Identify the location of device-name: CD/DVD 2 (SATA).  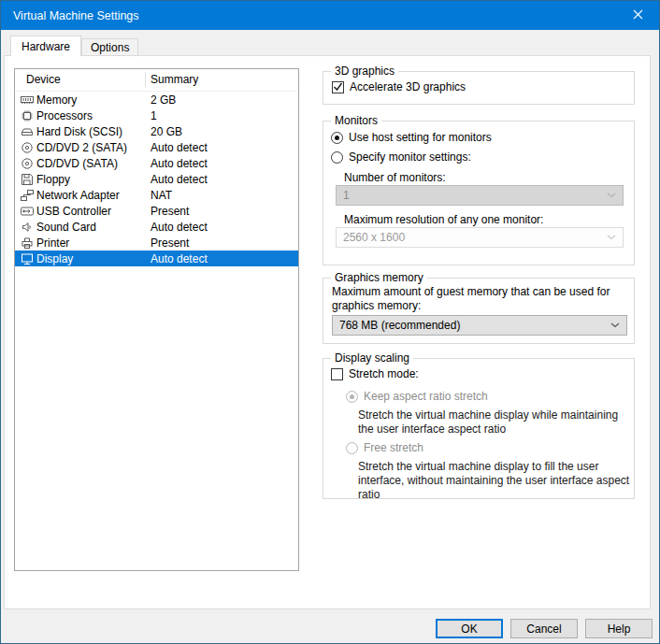
(93, 148).